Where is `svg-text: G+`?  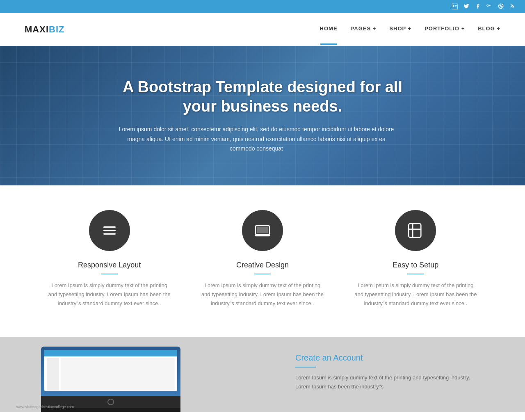
svg-text: G+ is located at coordinates (489, 6).